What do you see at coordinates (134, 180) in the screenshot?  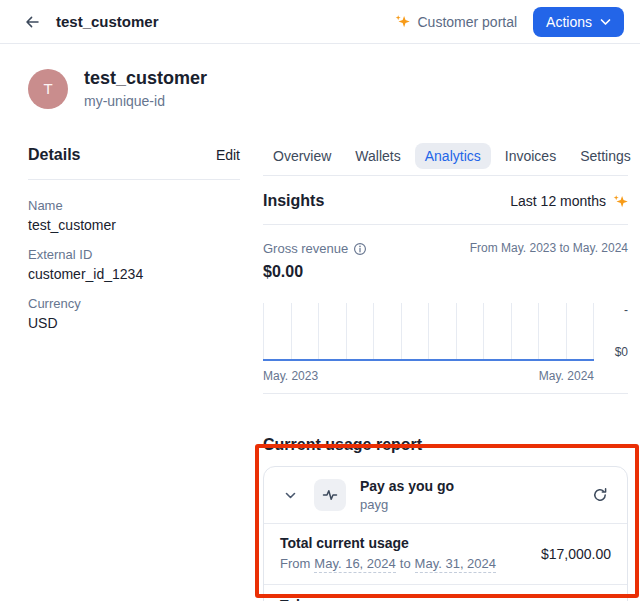 I see `details-divider` at bounding box center [134, 180].